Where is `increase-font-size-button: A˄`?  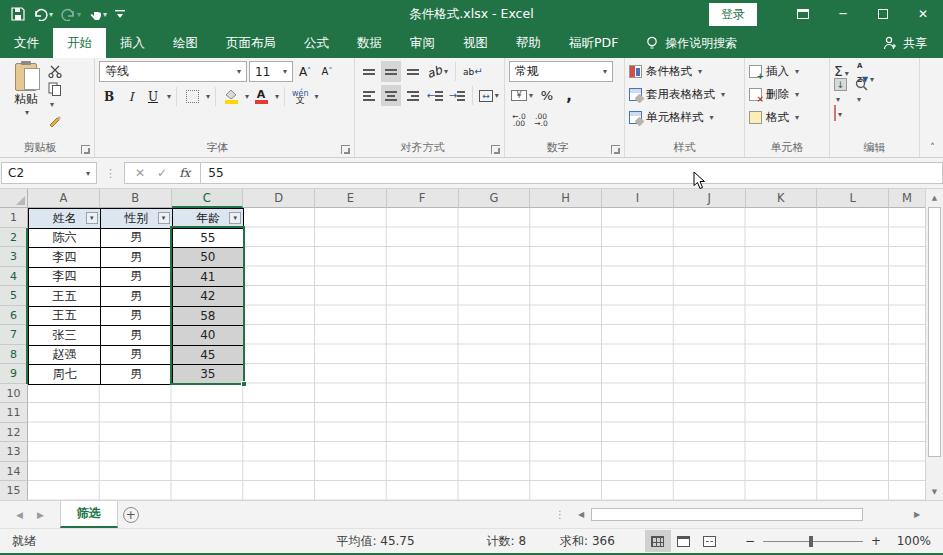
increase-font-size-button: A˄ is located at coordinates (305, 72).